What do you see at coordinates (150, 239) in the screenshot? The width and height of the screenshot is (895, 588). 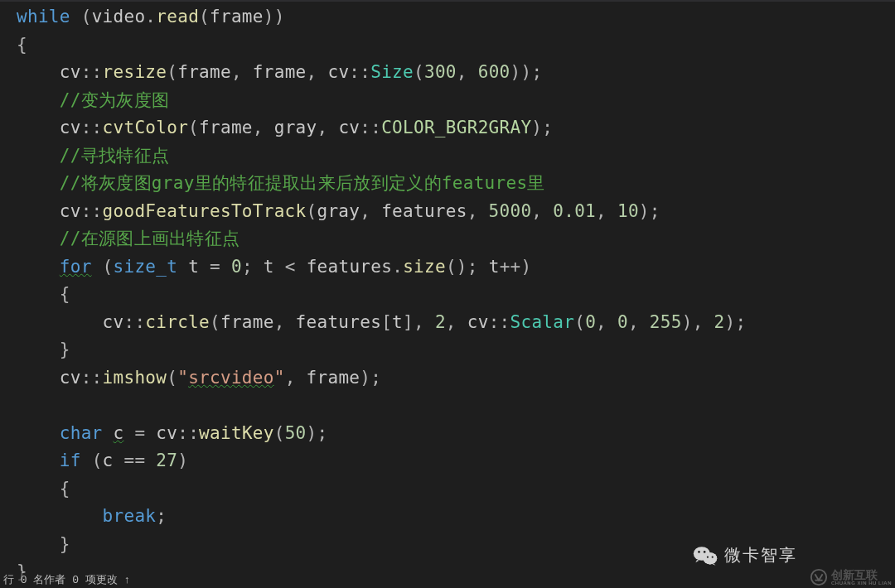 I see `comment-draw: //在源图上画出特征点` at bounding box center [150, 239].